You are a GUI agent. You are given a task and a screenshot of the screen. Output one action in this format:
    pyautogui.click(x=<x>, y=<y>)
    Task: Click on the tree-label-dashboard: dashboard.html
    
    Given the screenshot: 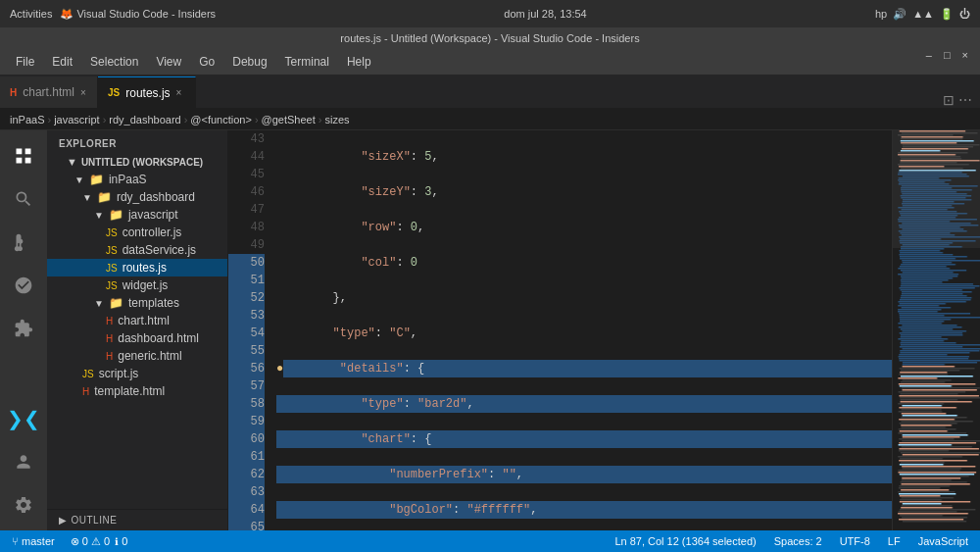 What is the action you would take?
    pyautogui.click(x=159, y=338)
    